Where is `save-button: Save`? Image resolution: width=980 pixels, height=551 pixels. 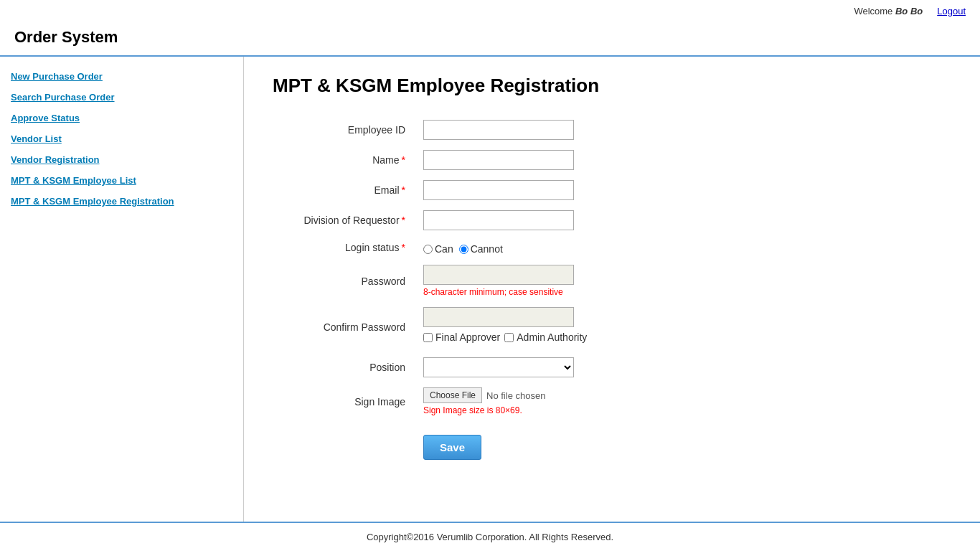
save-button: Save is located at coordinates (452, 448).